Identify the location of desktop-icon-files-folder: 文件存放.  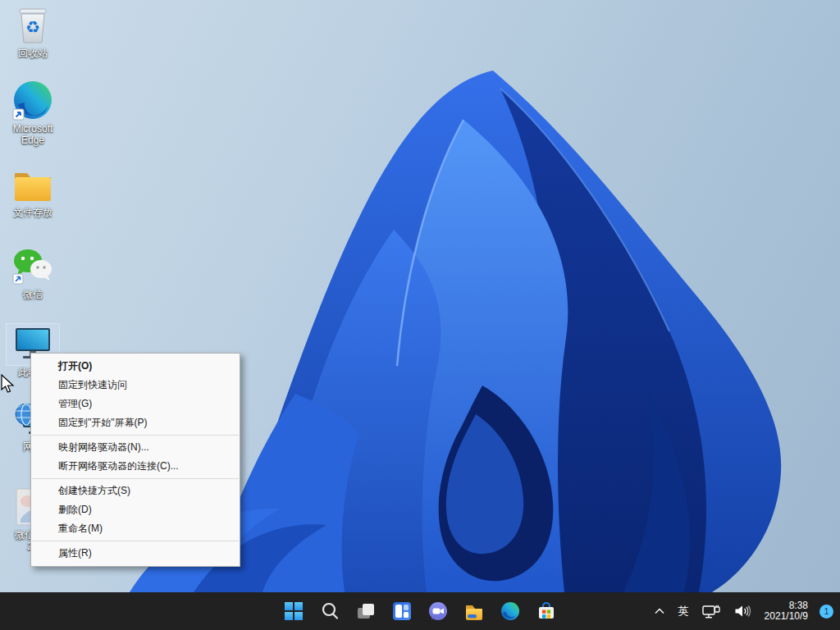
(33, 191).